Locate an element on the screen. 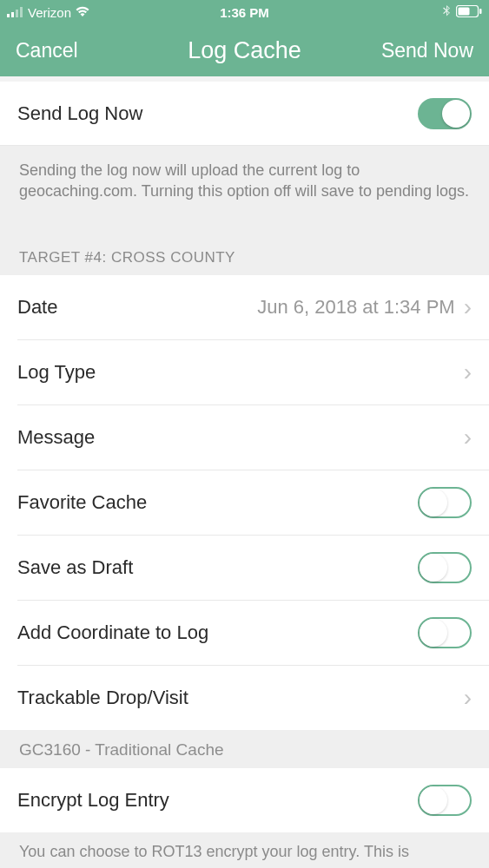 This screenshot has height=868, width=489. message-label: Message is located at coordinates (56, 437).